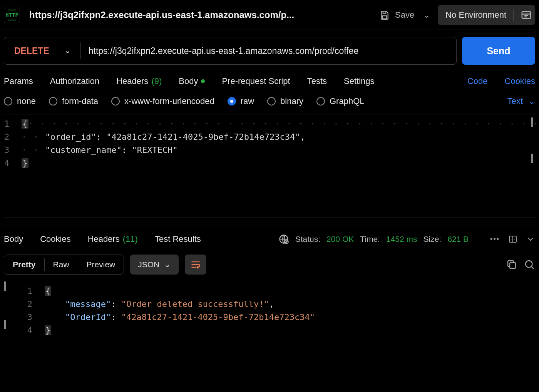 This screenshot has height=392, width=539. I want to click on response-tab-headers: Headers (11), so click(113, 239).